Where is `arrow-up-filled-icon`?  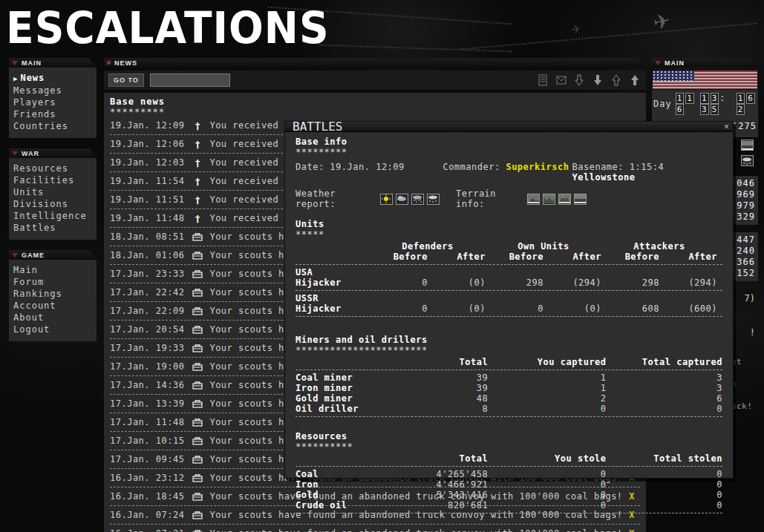
arrow-up-filled-icon is located at coordinates (636, 80).